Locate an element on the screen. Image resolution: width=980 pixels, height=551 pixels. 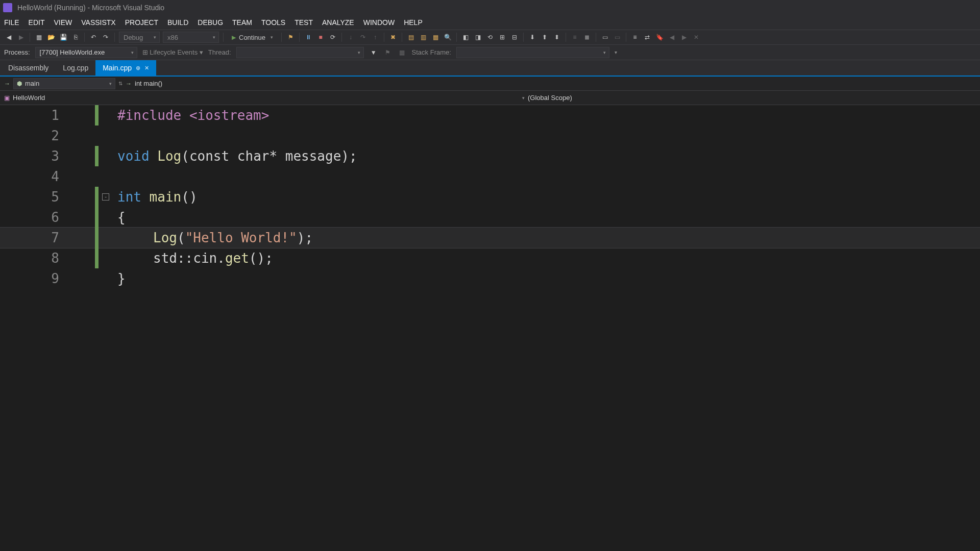
new-project-icon: ▦ is located at coordinates (39, 37).